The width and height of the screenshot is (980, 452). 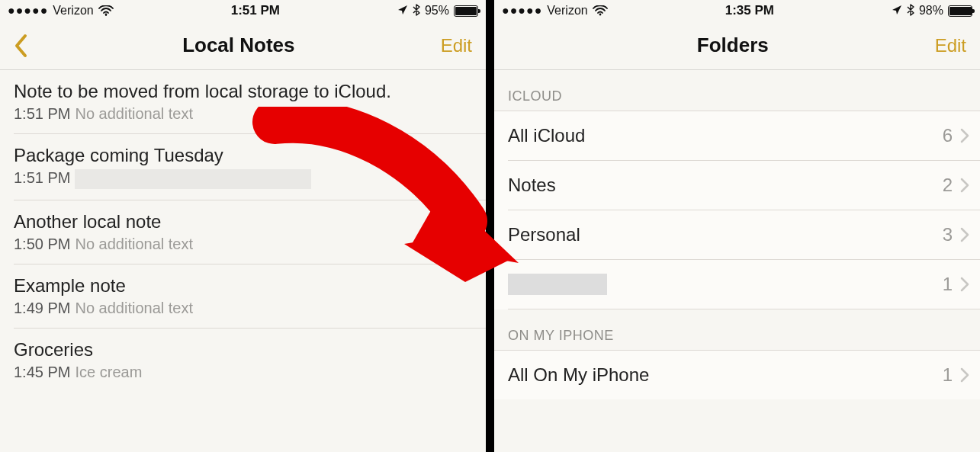 What do you see at coordinates (250, 360) in the screenshot?
I see `note-item: Groceries 1:45 PMIce cream` at bounding box center [250, 360].